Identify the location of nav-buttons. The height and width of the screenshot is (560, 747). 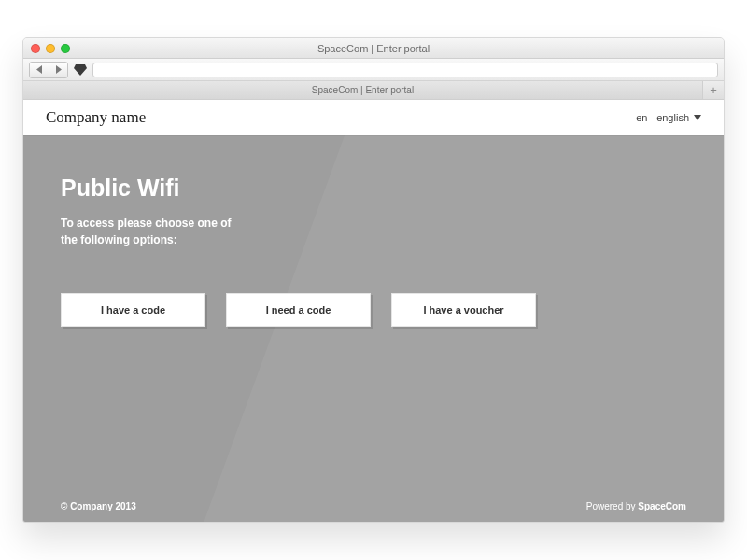
(49, 70).